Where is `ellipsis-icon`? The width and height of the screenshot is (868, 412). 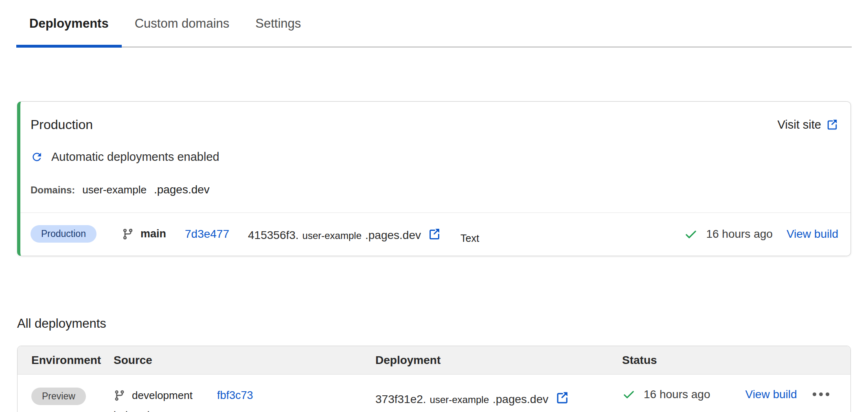 ellipsis-icon is located at coordinates (821, 394).